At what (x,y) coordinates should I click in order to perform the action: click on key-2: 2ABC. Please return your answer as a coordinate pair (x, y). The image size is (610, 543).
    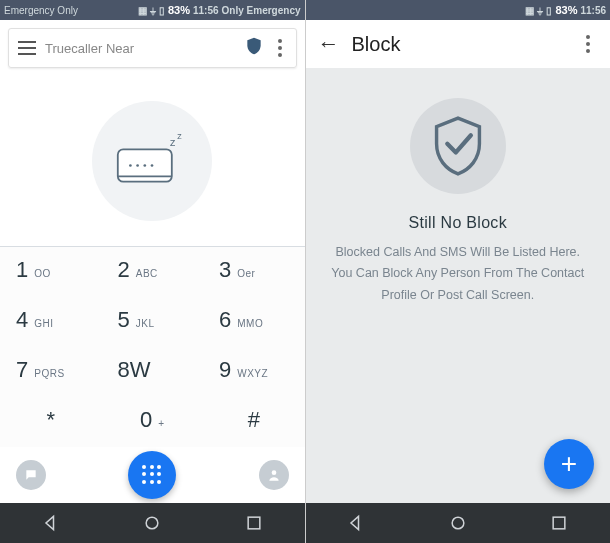
    Looking at the image, I should click on (153, 272).